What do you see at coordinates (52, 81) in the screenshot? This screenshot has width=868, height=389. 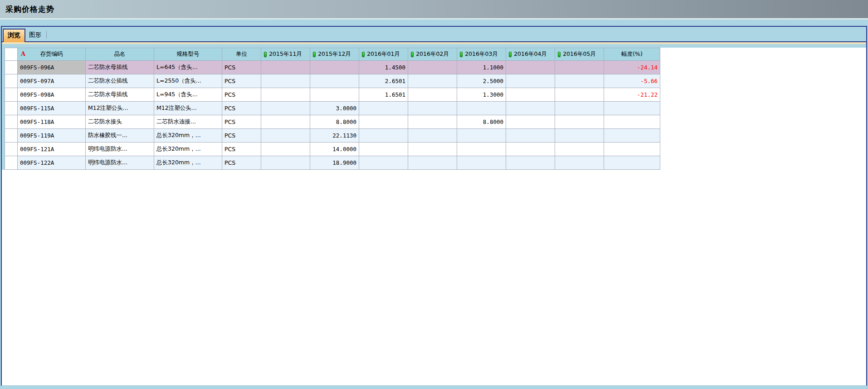 I see `grid-cell: 009FS-097A` at bounding box center [52, 81].